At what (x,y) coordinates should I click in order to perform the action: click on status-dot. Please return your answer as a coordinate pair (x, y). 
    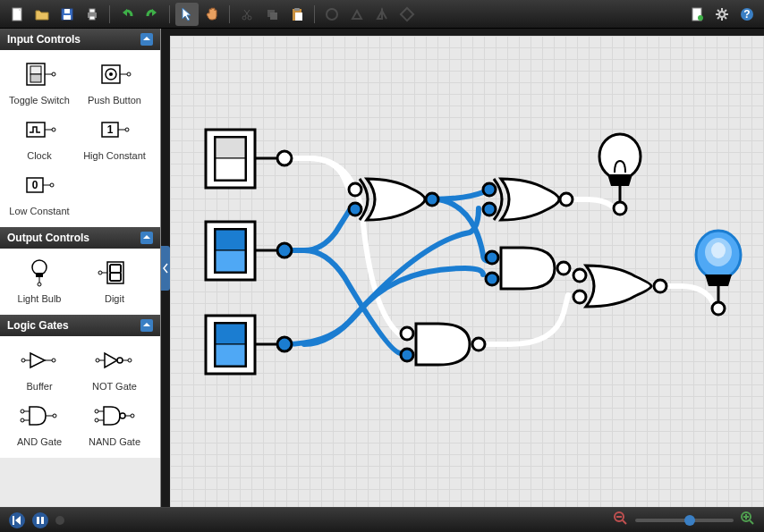
    Looking at the image, I should click on (60, 520).